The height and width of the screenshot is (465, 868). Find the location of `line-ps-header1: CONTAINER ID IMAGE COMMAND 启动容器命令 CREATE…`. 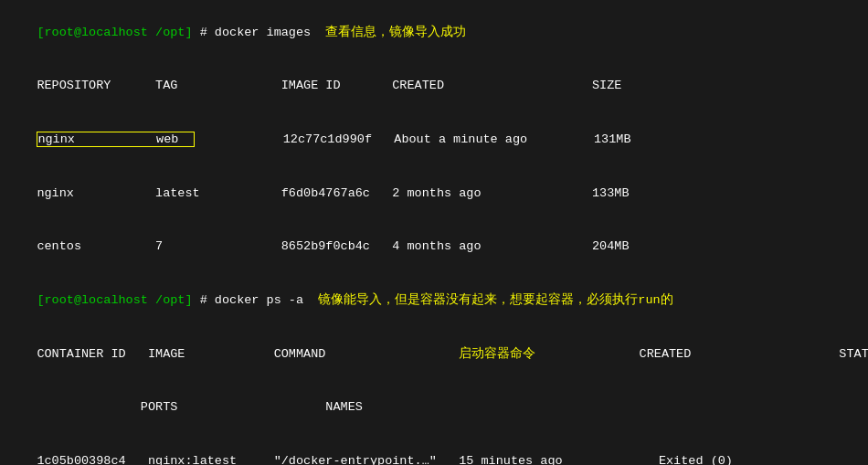

line-ps-header1: CONTAINER ID IMAGE COMMAND 启动容器命令 CREATE… is located at coordinates (434, 354).